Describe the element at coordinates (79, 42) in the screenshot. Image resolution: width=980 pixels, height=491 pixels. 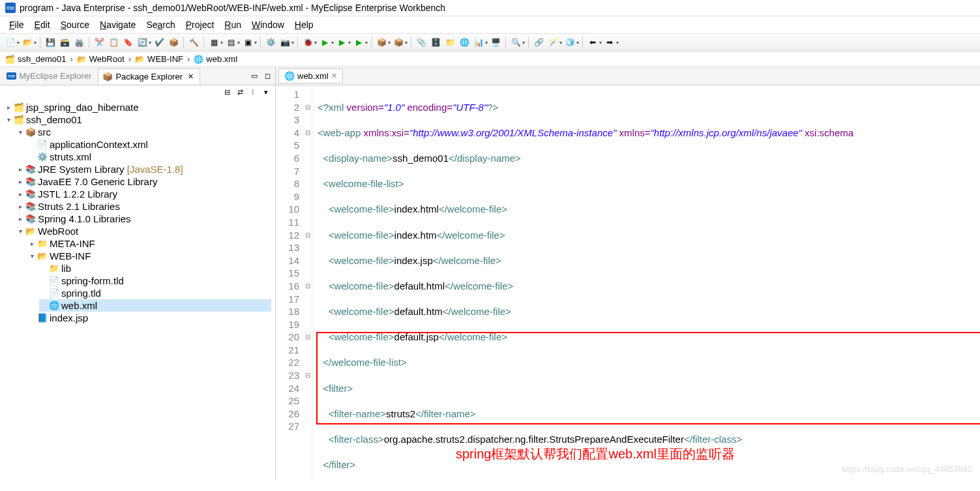
I see `print-icon: 🖨️` at that location.